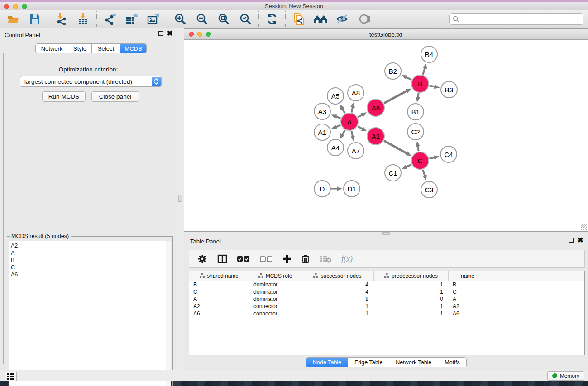 This screenshot has height=386, width=588. What do you see at coordinates (62, 19) in the screenshot?
I see `import-network-button` at bounding box center [62, 19].